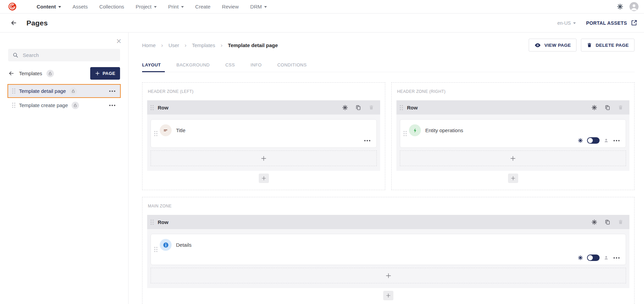 This screenshot has width=644, height=304. Describe the element at coordinates (389, 206) in the screenshot. I see `zone-label: MAIN ZONE` at that location.